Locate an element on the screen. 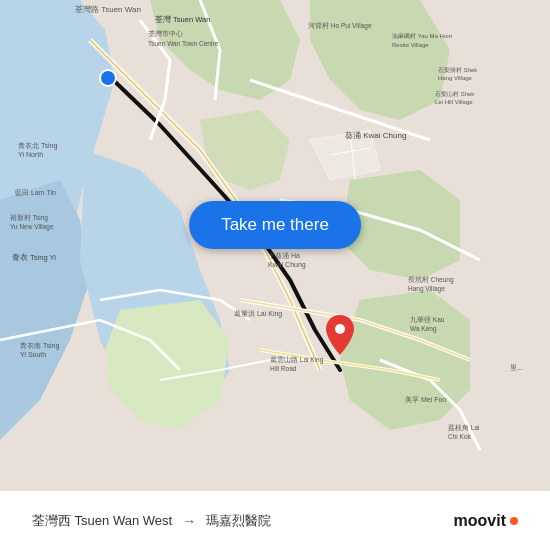  svg-text: 青衣南 Tsing is located at coordinates (40, 346).